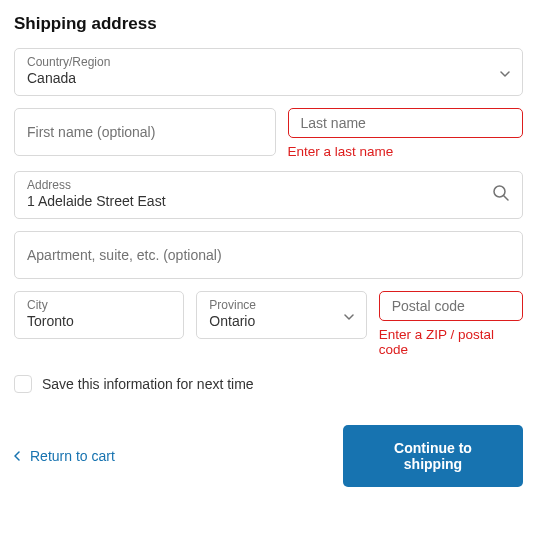 The height and width of the screenshot is (542, 537). Describe the element at coordinates (406, 152) in the screenshot. I see `last-name-error: Enter a last name` at that location.